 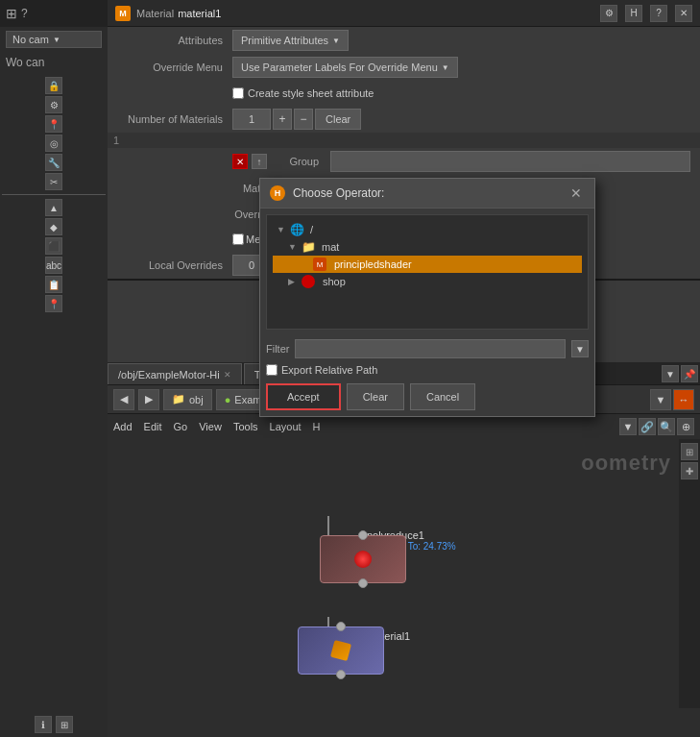 What do you see at coordinates (373, 264) in the screenshot?
I see `principledshader-label: principledshader` at bounding box center [373, 264].